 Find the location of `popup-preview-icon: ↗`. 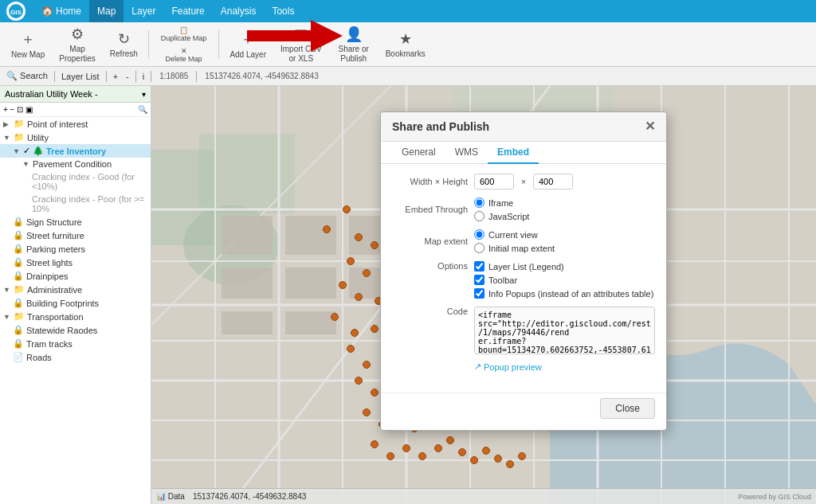

popup-preview-icon: ↗ is located at coordinates (478, 366).